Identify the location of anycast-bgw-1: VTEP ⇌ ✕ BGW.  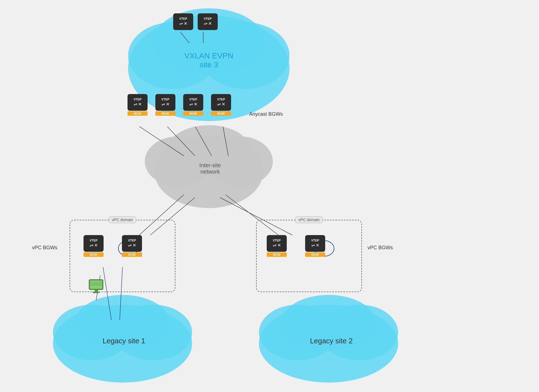
(138, 105).